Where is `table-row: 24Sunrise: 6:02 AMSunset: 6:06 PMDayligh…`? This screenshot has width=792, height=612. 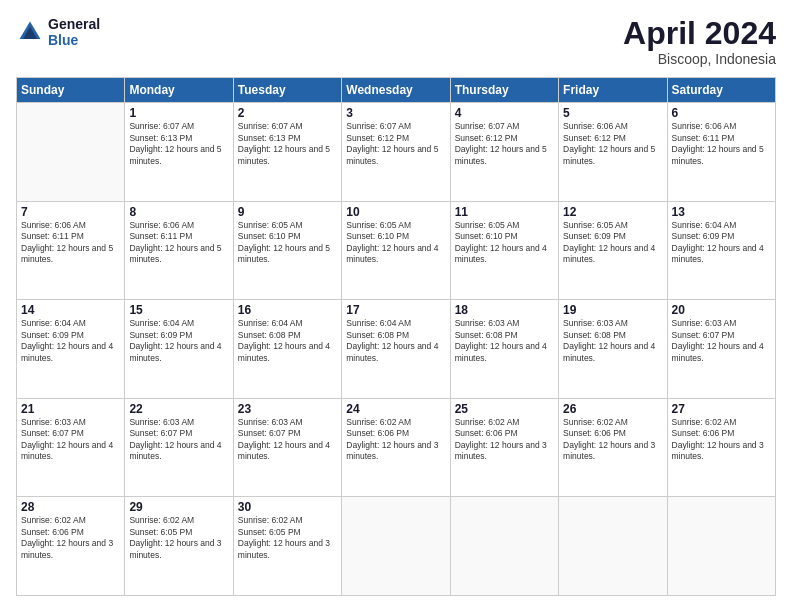
table-row: 24Sunrise: 6:02 AMSunset: 6:06 PMDayligh… is located at coordinates (396, 448).